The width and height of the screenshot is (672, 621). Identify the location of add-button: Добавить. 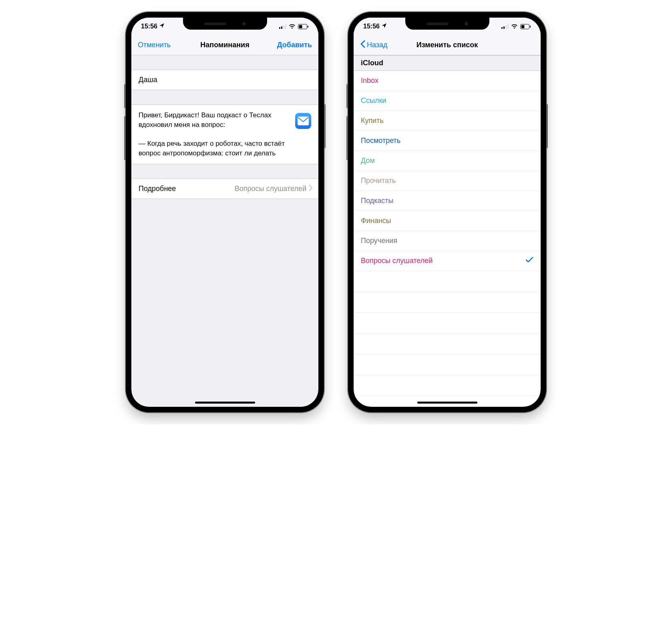
(295, 45).